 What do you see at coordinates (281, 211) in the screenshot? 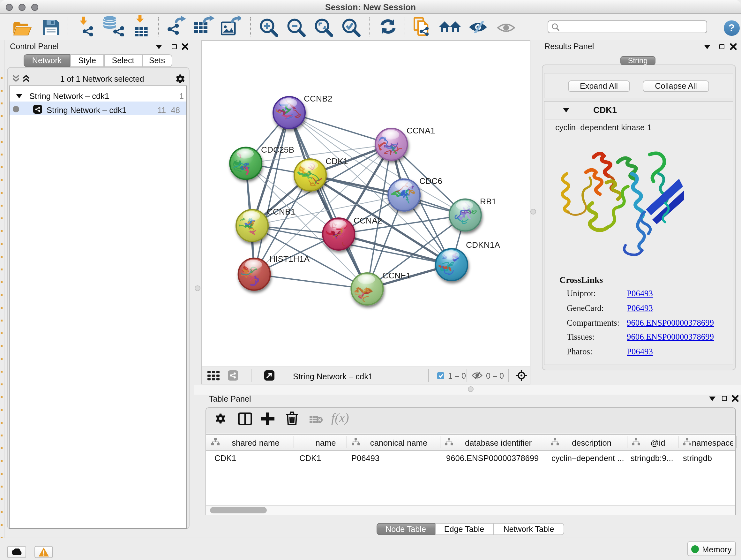
I see `svg-text: CCNB1` at bounding box center [281, 211].